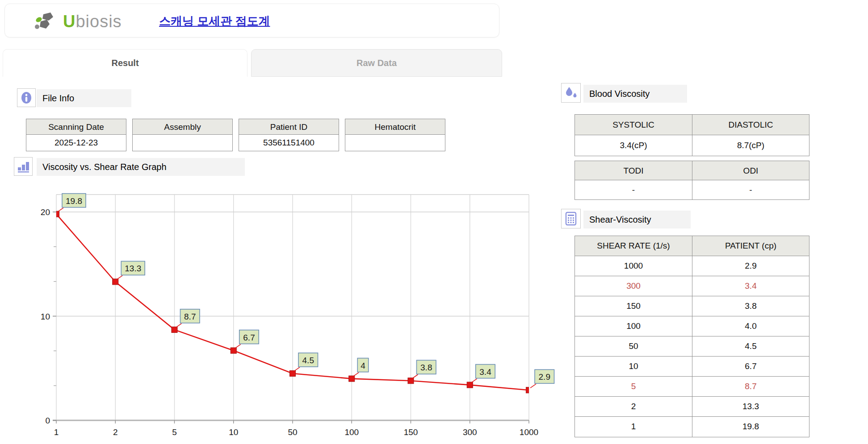 Image resolution: width=868 pixels, height=444 pixels. I want to click on column-header: DIASTOLIC, so click(751, 125).